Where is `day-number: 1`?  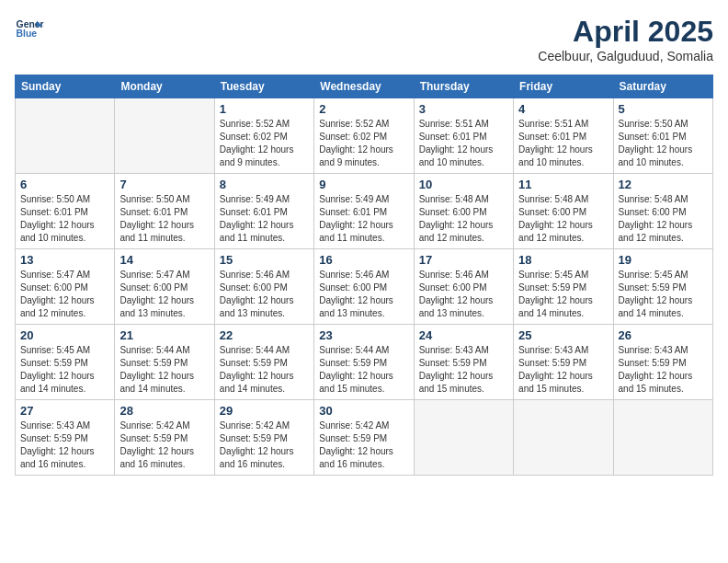
day-number: 1 is located at coordinates (265, 109).